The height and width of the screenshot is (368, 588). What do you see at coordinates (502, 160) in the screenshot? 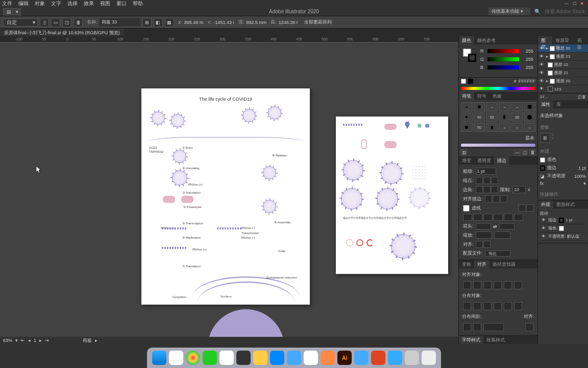
I see `tab-stroke: 描边` at bounding box center [502, 160].